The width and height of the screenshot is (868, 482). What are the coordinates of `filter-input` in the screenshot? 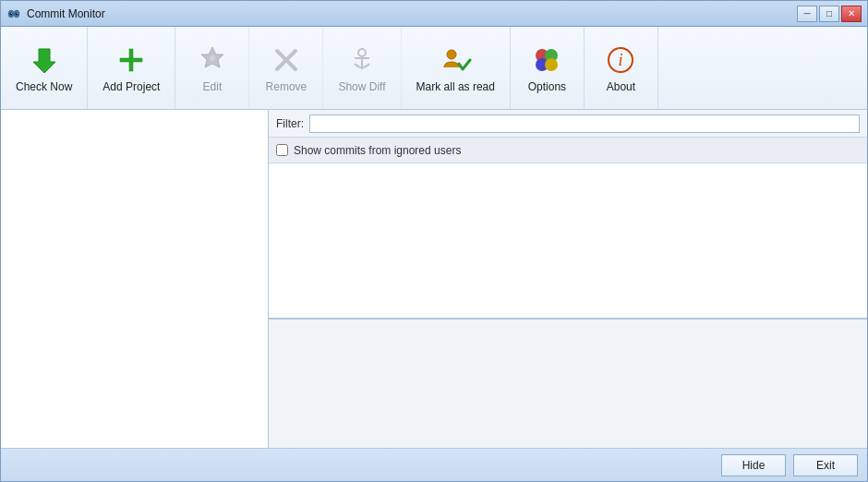 It's located at (585, 124).